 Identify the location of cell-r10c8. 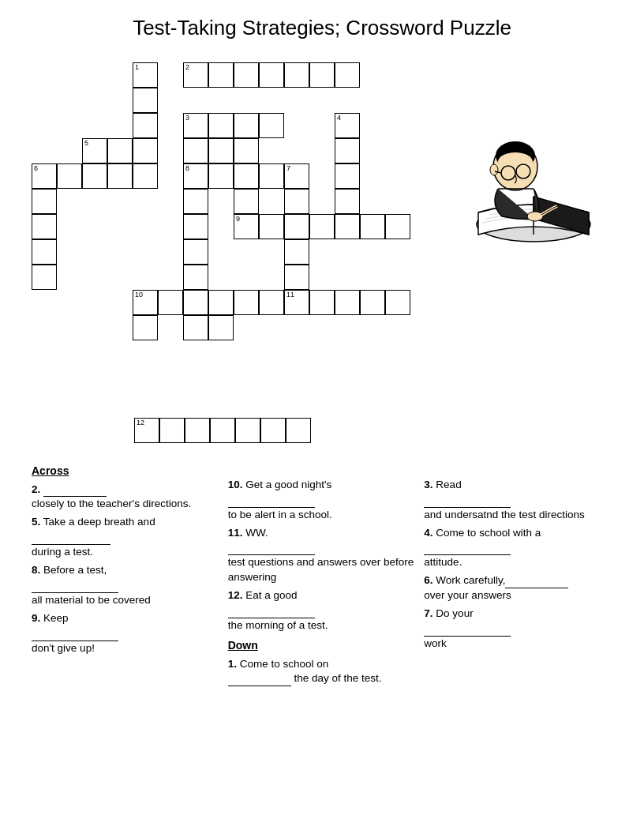
(246, 302).